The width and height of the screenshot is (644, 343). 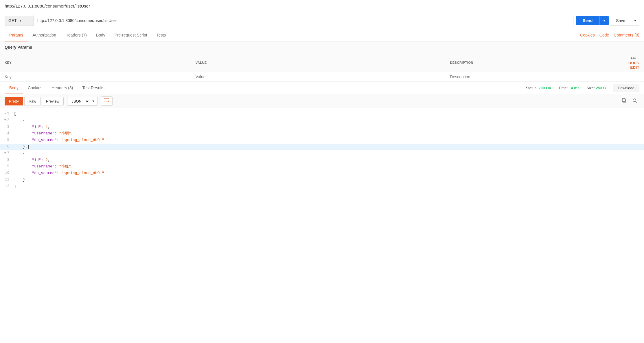 What do you see at coordinates (604, 35) in the screenshot?
I see `code-link: Code` at bounding box center [604, 35].